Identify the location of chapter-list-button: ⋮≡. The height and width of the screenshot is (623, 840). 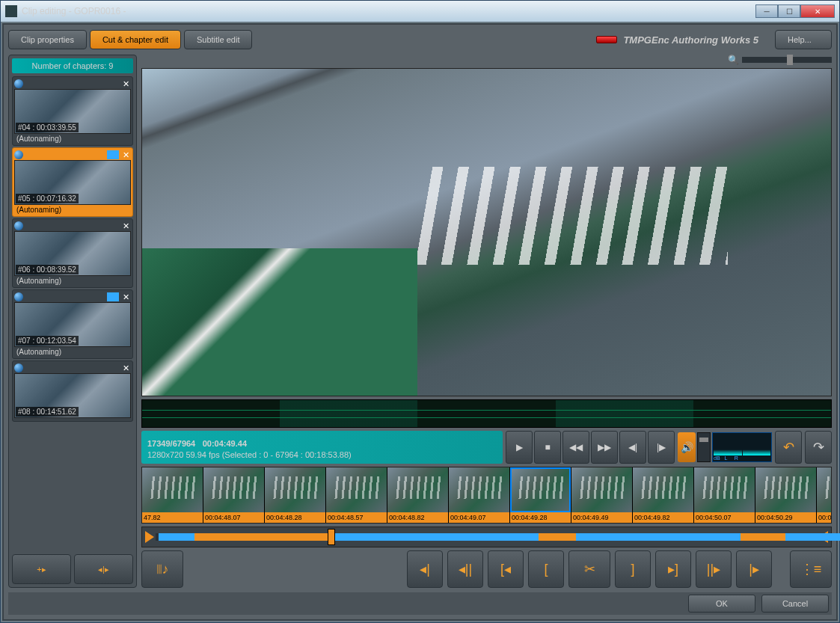
(811, 569).